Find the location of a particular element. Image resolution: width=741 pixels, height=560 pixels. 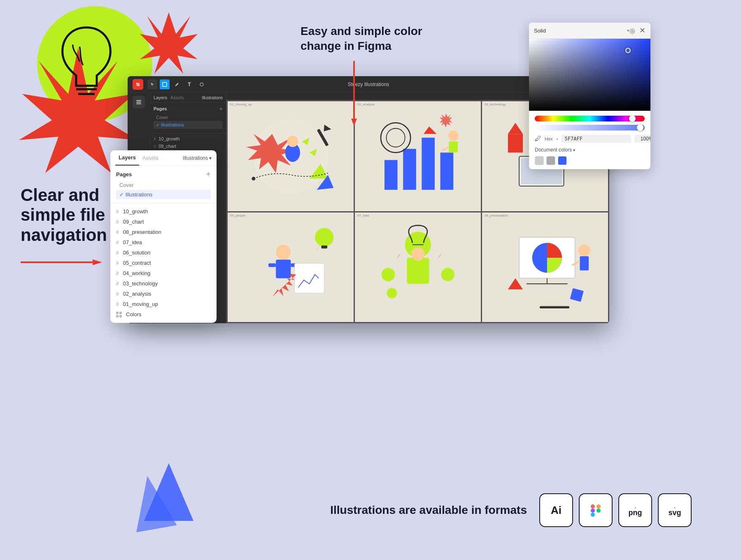

hex-label: Hex is located at coordinates (549, 139).